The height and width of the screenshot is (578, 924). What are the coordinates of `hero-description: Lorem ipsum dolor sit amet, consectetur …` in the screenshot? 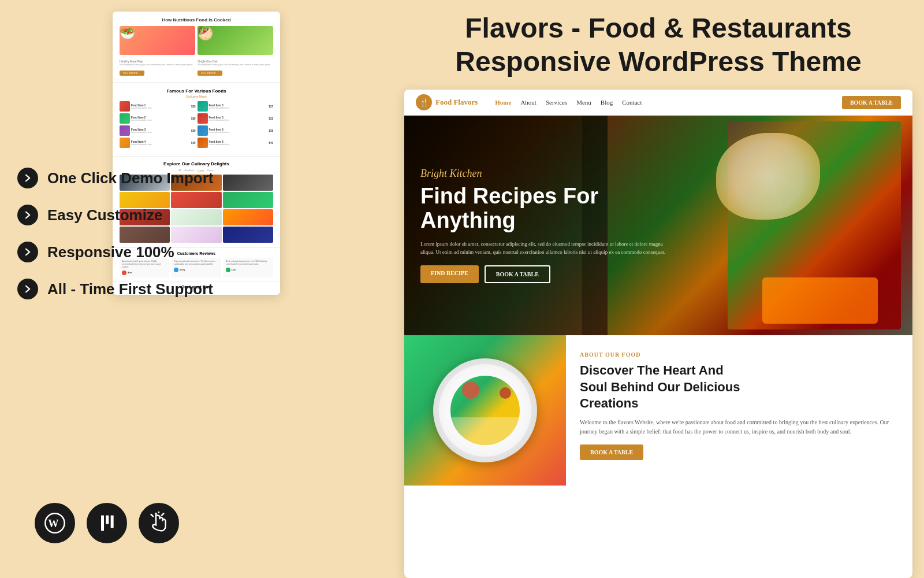 It's located at (544, 249).